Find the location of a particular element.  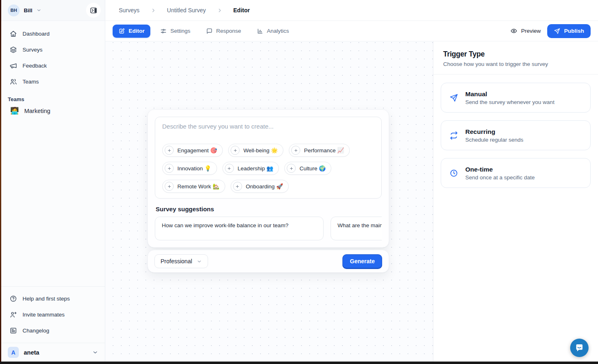

newspaper-icon is located at coordinates (13, 331).